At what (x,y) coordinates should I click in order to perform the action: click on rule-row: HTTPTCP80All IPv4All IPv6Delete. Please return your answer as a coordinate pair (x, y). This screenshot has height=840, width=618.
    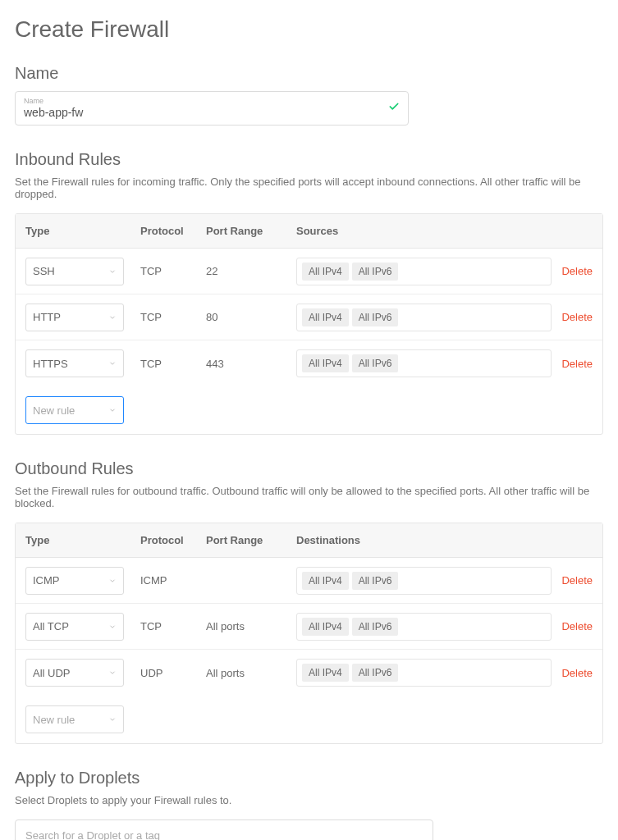
    Looking at the image, I should click on (309, 317).